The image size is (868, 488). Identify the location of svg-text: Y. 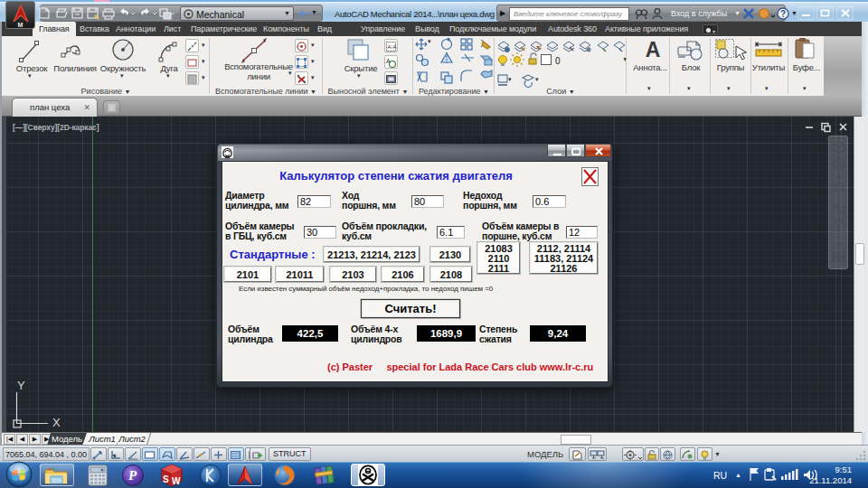
(22, 385).